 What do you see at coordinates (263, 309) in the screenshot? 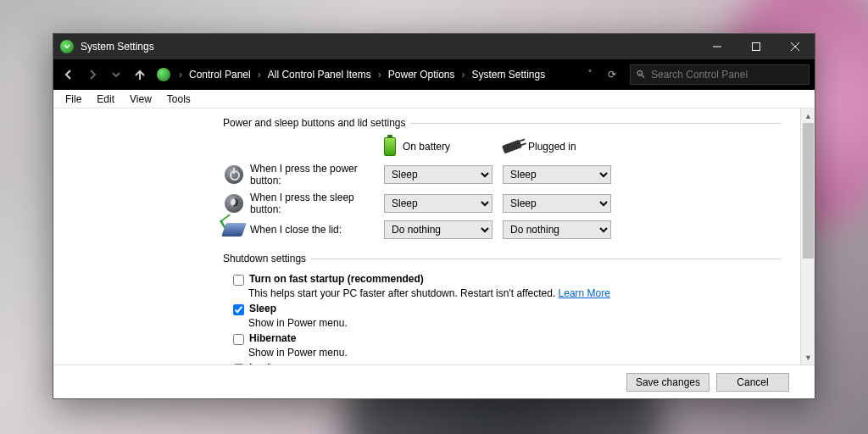
I see `sleep-title: Sleep` at bounding box center [263, 309].